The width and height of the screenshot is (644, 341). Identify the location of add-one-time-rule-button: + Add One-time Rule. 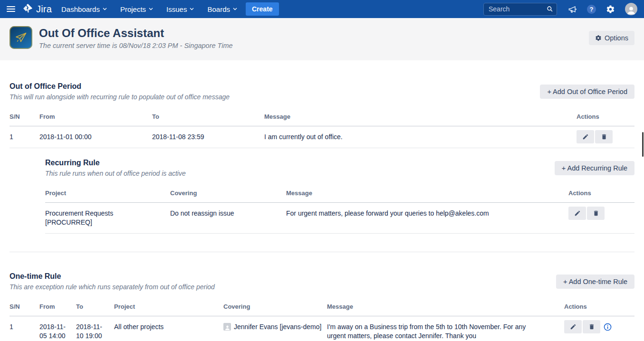
(595, 282).